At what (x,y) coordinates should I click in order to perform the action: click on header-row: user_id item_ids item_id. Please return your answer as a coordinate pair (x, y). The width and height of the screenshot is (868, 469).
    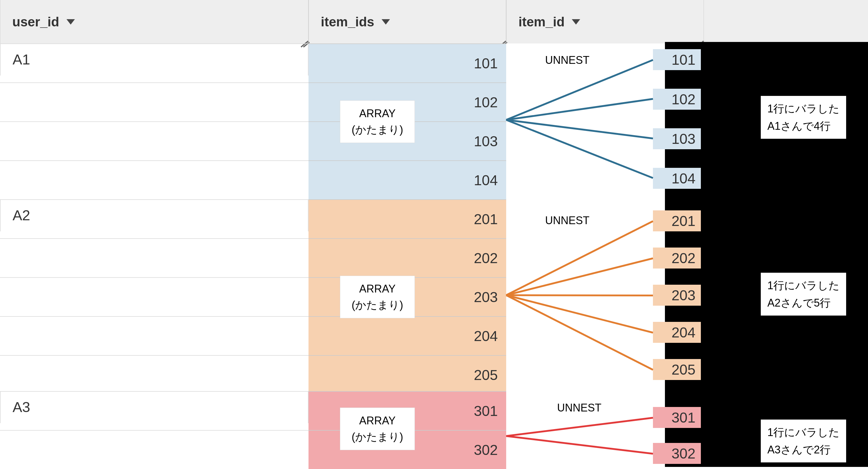
    Looking at the image, I should click on (434, 22).